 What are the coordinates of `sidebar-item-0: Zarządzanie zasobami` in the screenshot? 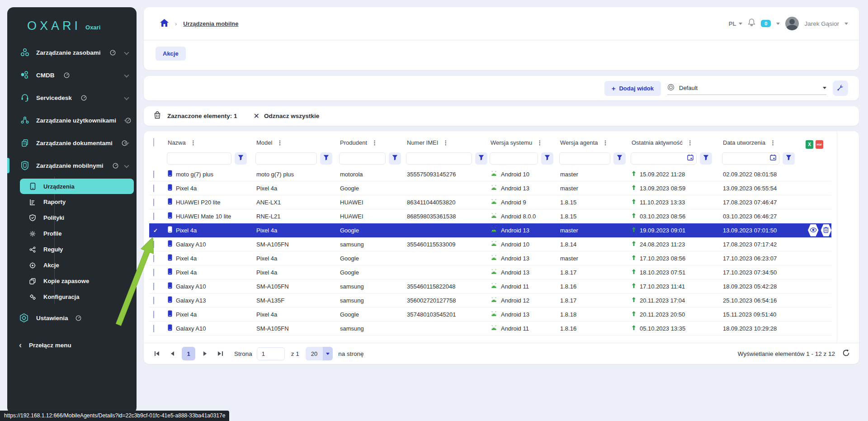 It's located at (72, 52).